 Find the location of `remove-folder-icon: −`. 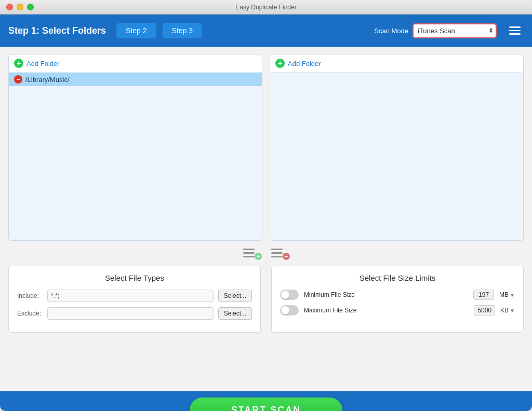

remove-folder-icon: − is located at coordinates (18, 79).